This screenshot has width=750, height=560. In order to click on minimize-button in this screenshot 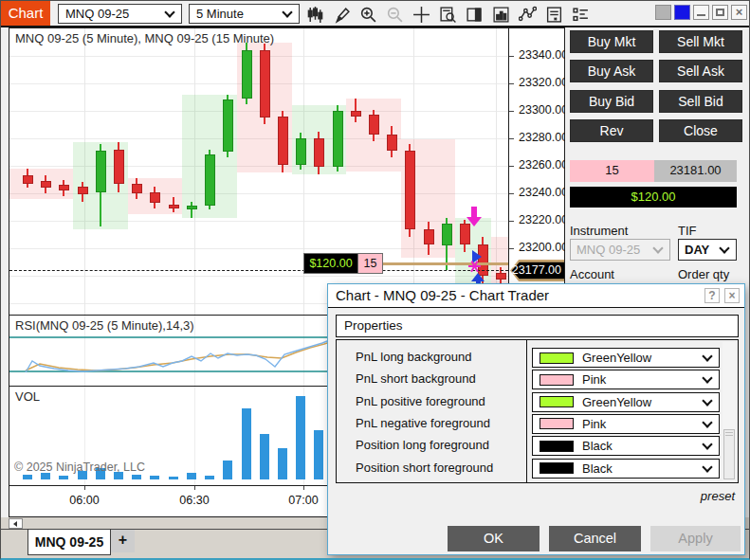, I will do `click(702, 12)`.